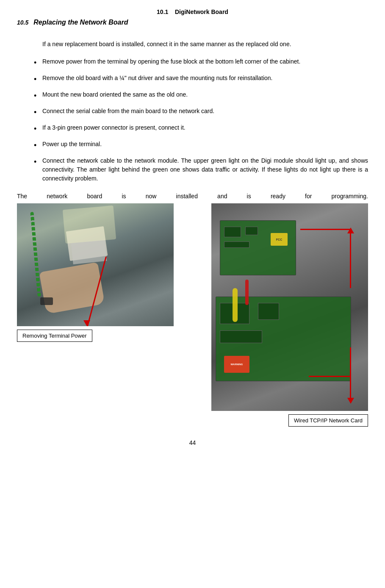 This screenshot has width=385, height=588. Describe the element at coordinates (192, 443) in the screenshot. I see `page-number: 44` at that location.